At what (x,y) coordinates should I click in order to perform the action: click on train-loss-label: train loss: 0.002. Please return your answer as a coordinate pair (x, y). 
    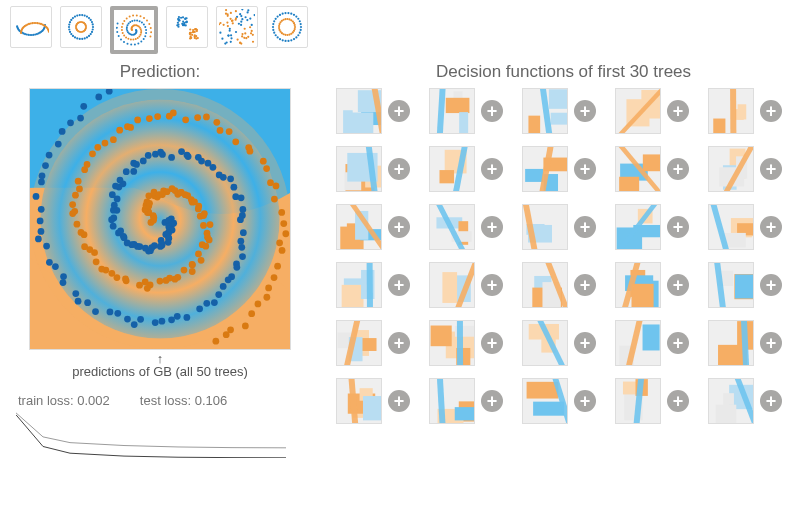
    Looking at the image, I should click on (64, 400).